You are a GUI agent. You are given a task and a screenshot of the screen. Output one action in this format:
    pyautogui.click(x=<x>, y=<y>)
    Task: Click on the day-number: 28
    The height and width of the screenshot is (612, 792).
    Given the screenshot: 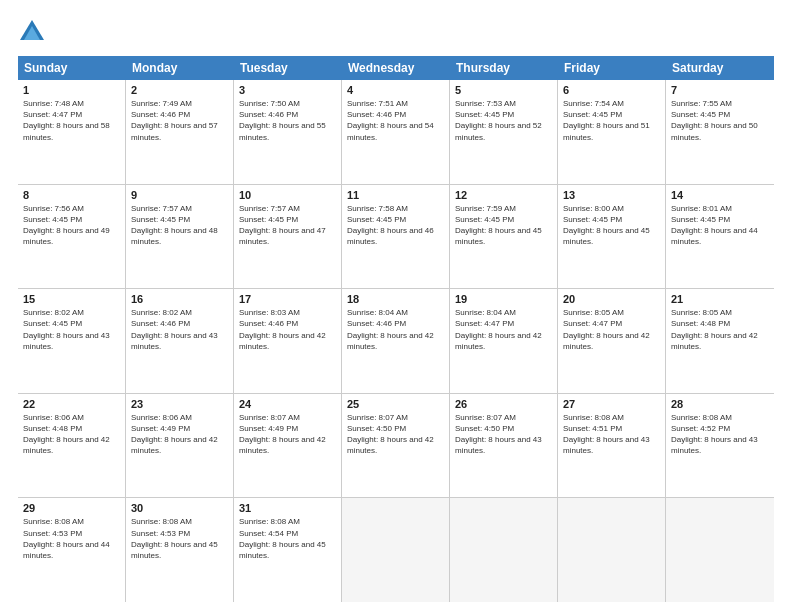 What is the action you would take?
    pyautogui.click(x=720, y=404)
    